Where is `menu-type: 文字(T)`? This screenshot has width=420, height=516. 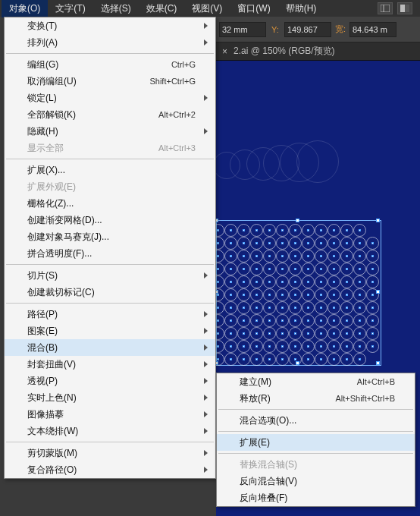 menu-type: 文字(T) is located at coordinates (70, 9).